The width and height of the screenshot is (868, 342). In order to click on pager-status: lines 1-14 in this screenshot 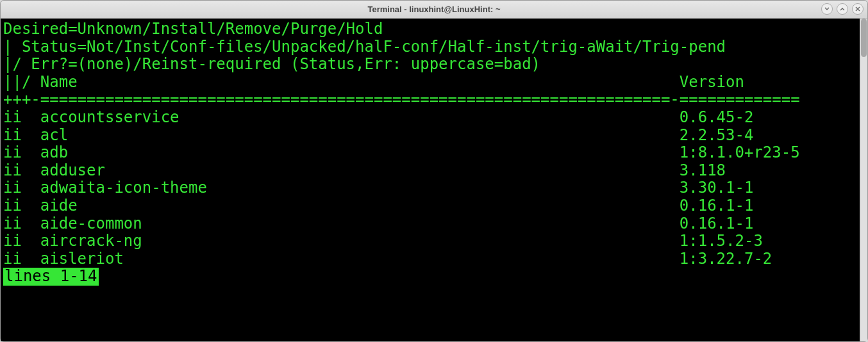, I will do `click(51, 277)`.